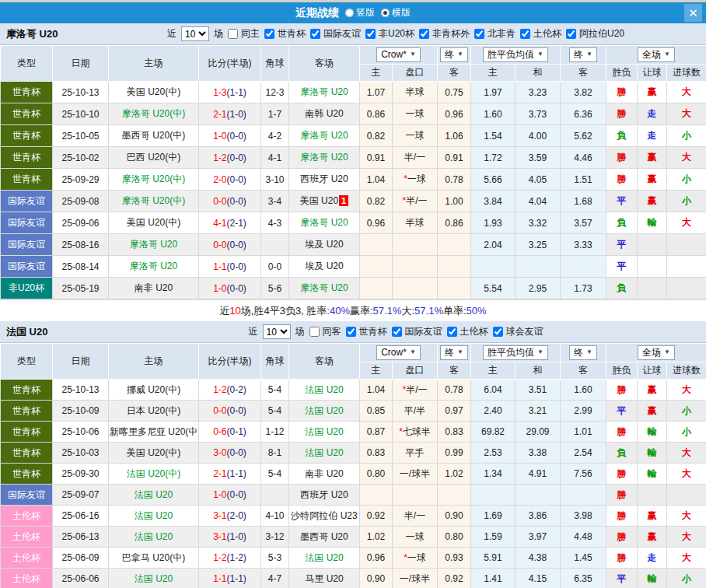  What do you see at coordinates (219, 158) in the screenshot?
I see `fulltime-score: 1-2` at bounding box center [219, 158].